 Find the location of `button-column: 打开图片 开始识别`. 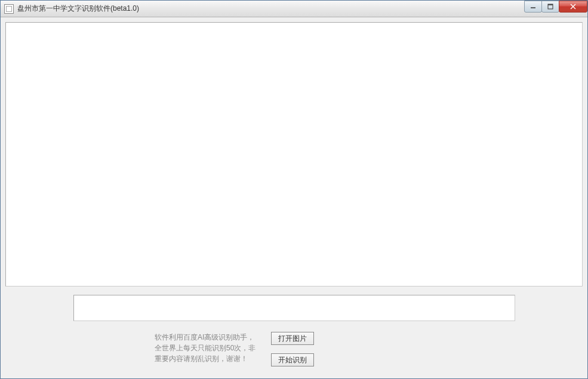

button-column: 打开图片 开始识别 is located at coordinates (293, 349).